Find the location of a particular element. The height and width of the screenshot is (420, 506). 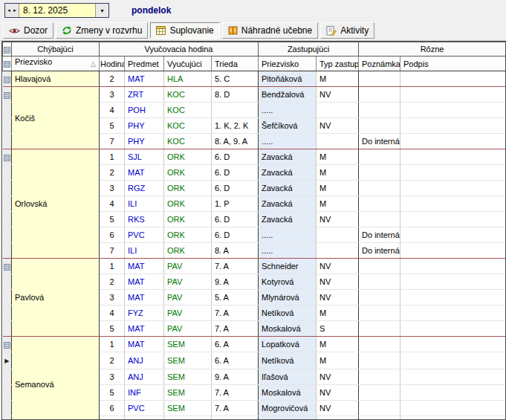

lesson-number-cell: 5 is located at coordinates (112, 392).